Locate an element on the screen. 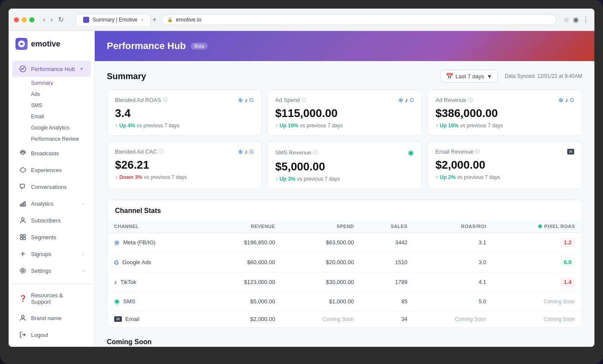  sidebar-item-experiences: Experiences is located at coordinates (52, 170).